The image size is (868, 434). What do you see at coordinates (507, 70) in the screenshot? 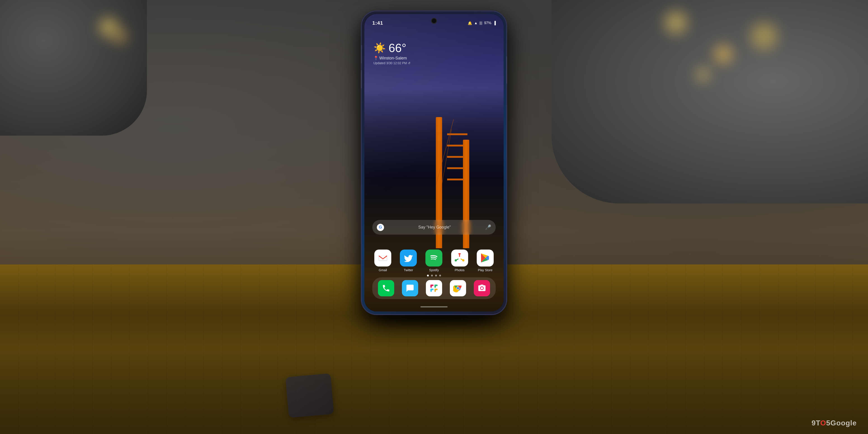
I see `power-button` at bounding box center [507, 70].